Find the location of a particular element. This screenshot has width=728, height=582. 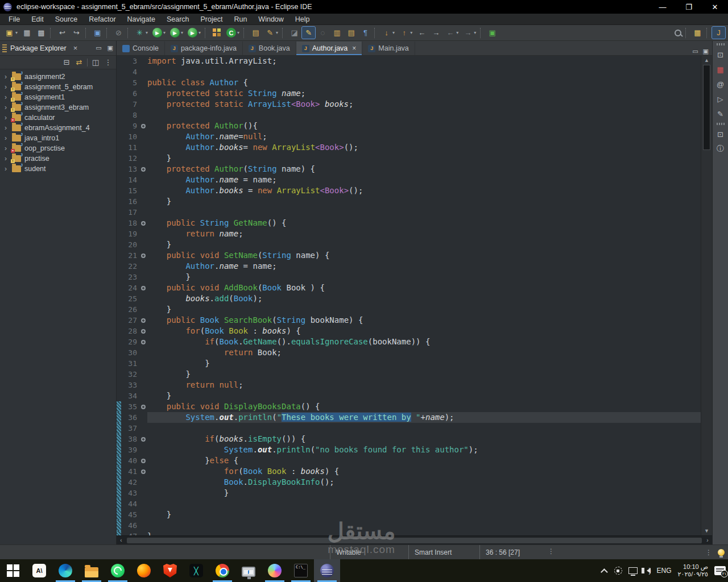

code-line: 37 is located at coordinates (408, 429).